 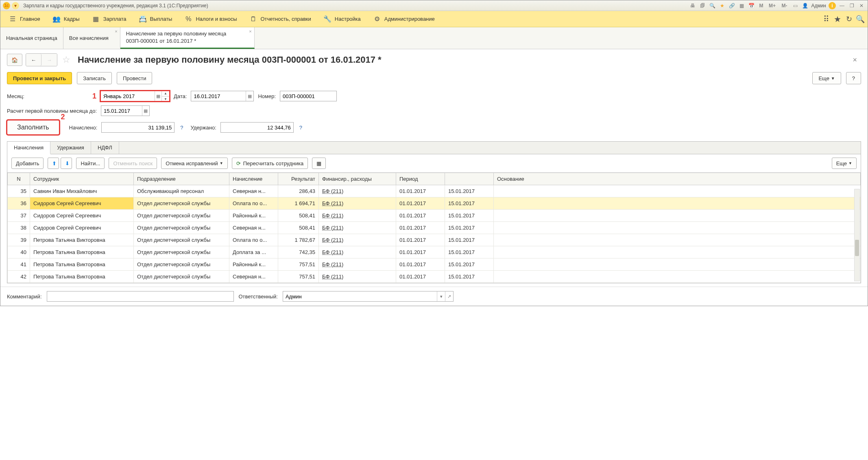 I want to click on memory-mplus: M+, so click(x=772, y=6).